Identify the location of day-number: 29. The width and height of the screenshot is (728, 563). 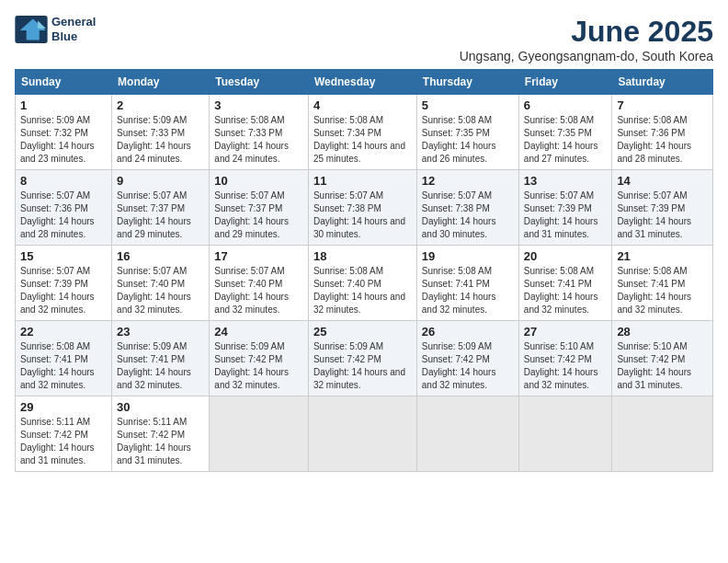
(63, 407).